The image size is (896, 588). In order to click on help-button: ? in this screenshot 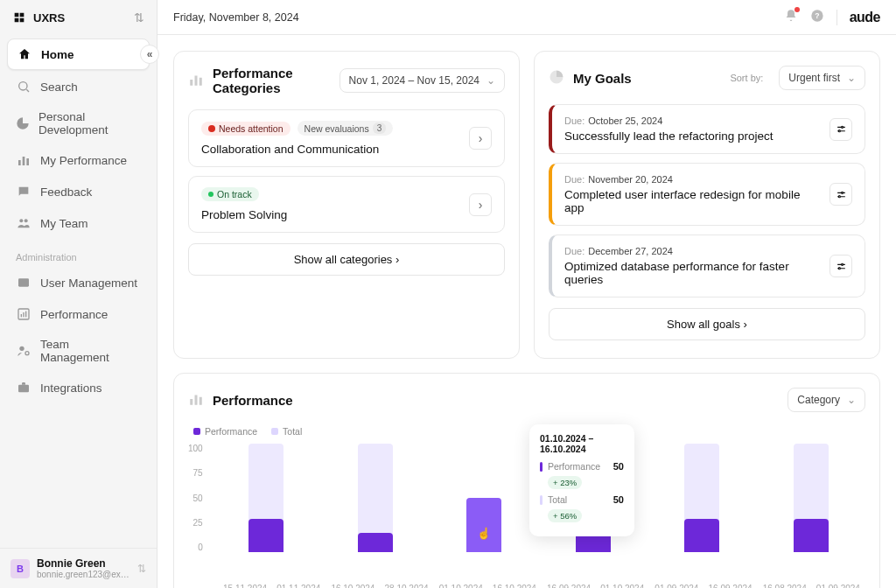, I will do `click(817, 18)`.